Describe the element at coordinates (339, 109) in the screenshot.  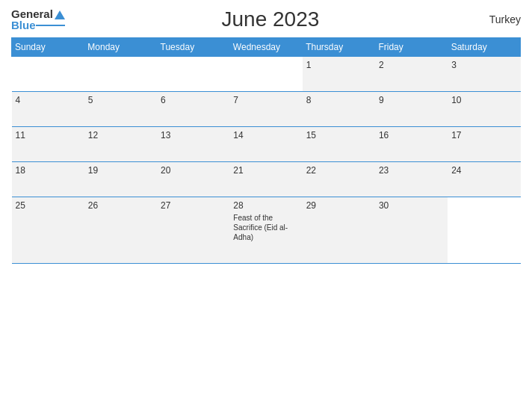
I see `calendar-cell: 8` at that location.